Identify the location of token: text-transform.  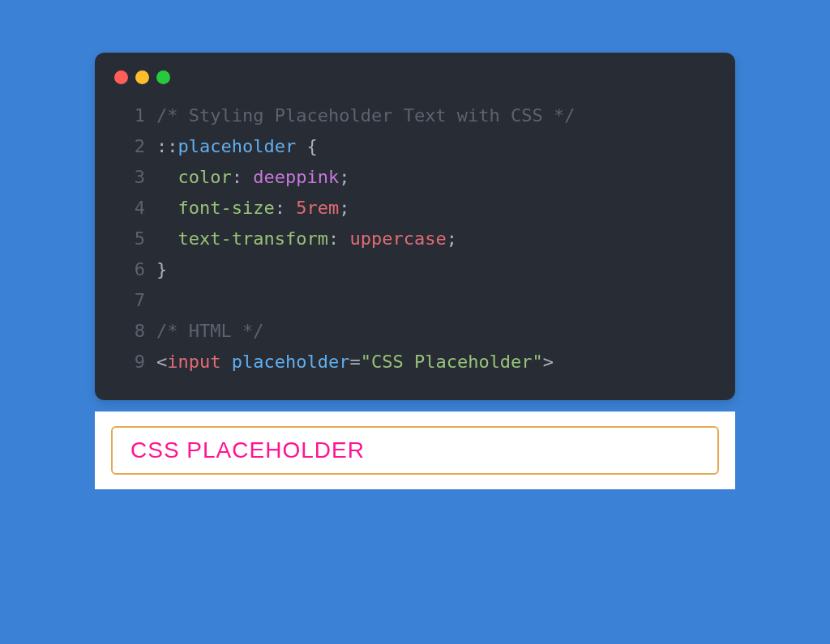
(253, 238).